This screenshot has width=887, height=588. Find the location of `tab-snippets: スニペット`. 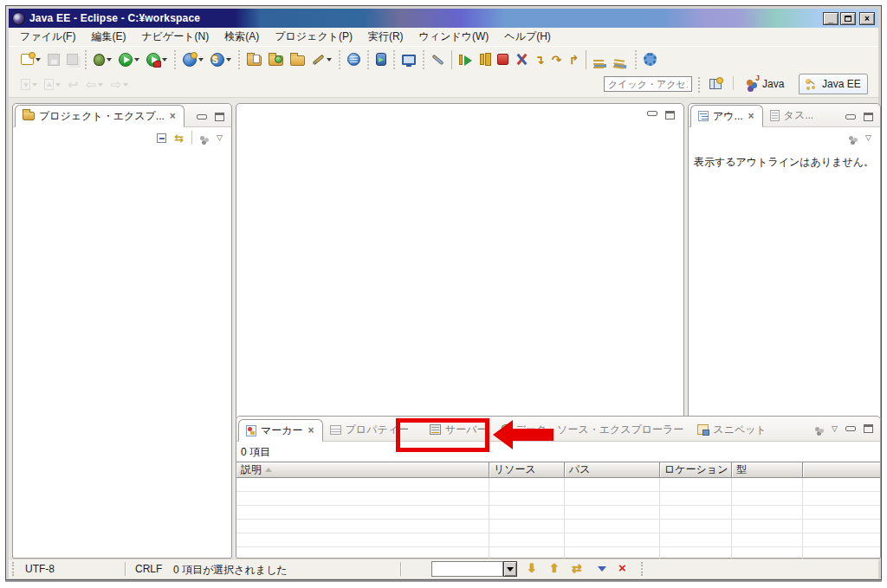

tab-snippets: スニペット is located at coordinates (731, 430).